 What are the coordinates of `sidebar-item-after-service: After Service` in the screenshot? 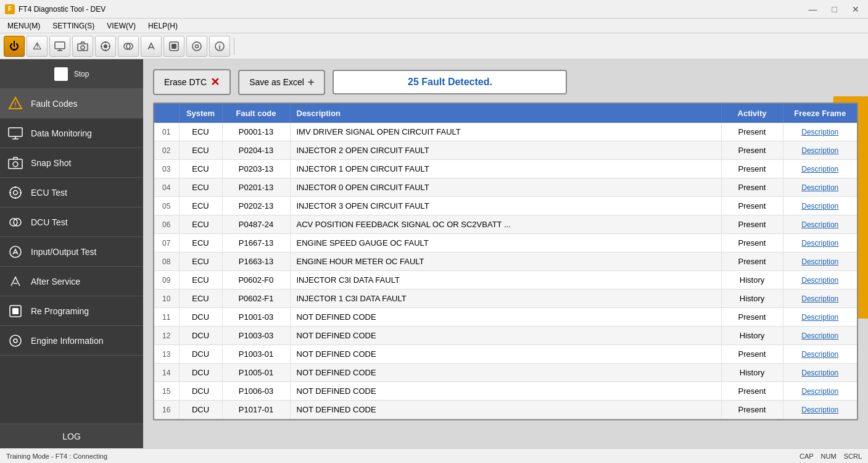 It's located at (72, 282).